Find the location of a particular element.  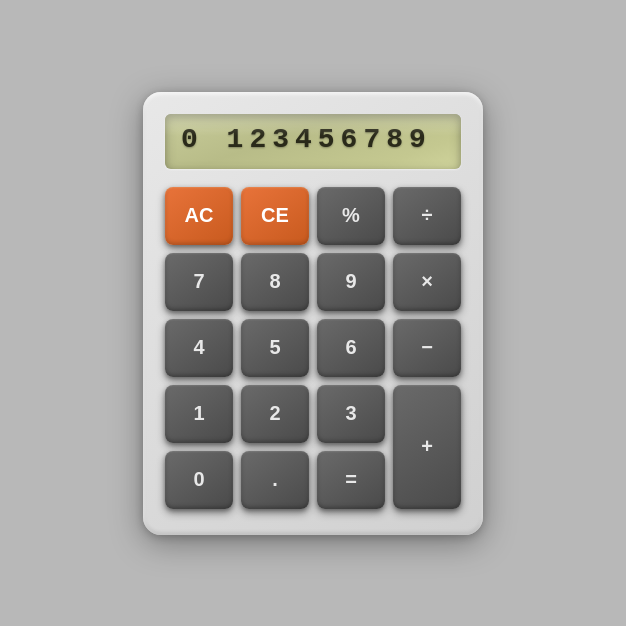

2-button: 2 is located at coordinates (275, 414).